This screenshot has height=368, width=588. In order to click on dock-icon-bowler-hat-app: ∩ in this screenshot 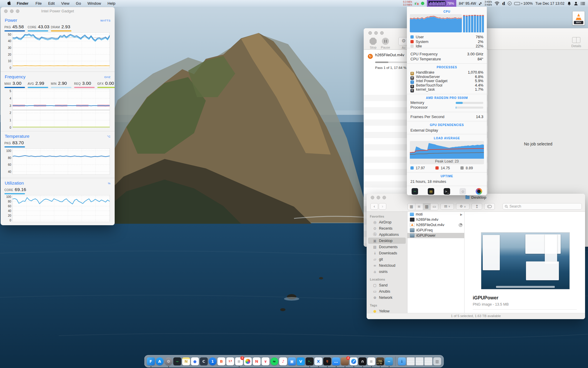, I will do `click(363, 362)`.